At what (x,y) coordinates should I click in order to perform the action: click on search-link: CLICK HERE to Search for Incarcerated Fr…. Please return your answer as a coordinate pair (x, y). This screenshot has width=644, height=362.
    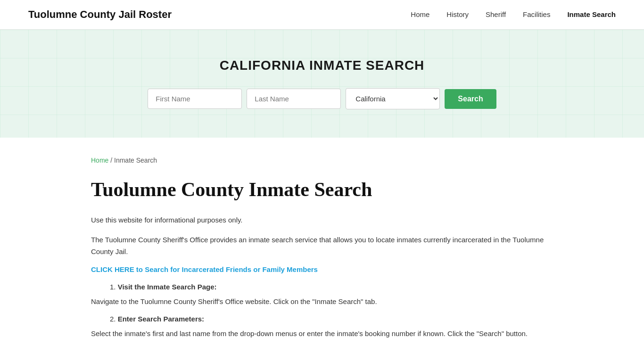
    Looking at the image, I should click on (205, 270).